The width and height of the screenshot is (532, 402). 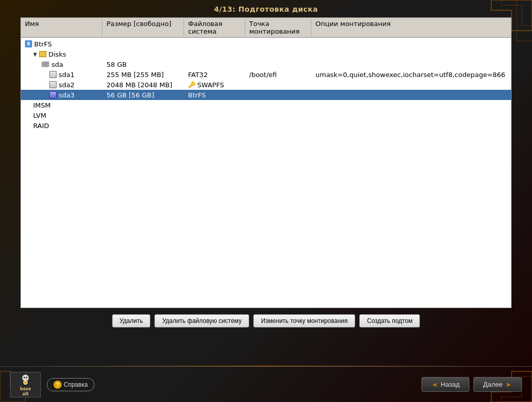 What do you see at coordinates (66, 95) in the screenshot?
I see `row-name-sda3: sda3` at bounding box center [66, 95].